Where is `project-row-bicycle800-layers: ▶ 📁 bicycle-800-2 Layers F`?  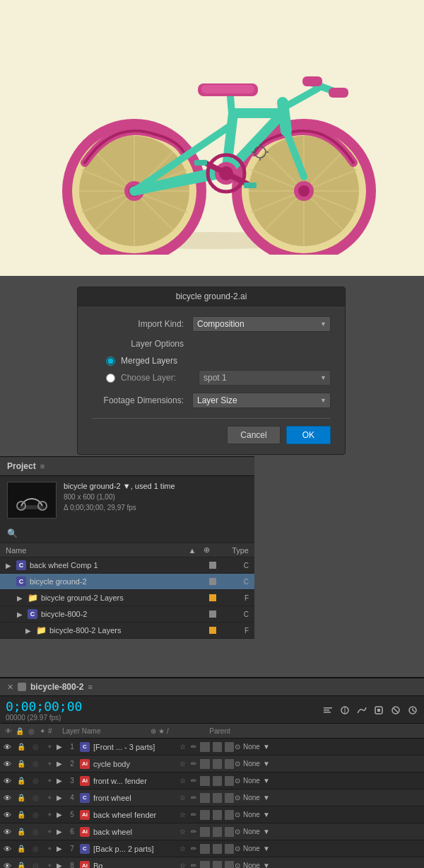
project-row-bicycle800-layers: ▶ 📁 bicycle-800-2 Layers F is located at coordinates (127, 631).